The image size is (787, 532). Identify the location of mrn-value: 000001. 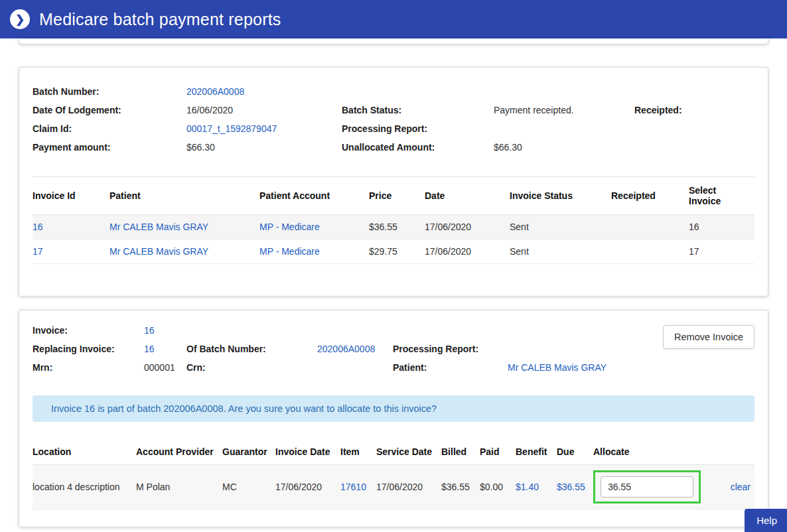
(165, 367).